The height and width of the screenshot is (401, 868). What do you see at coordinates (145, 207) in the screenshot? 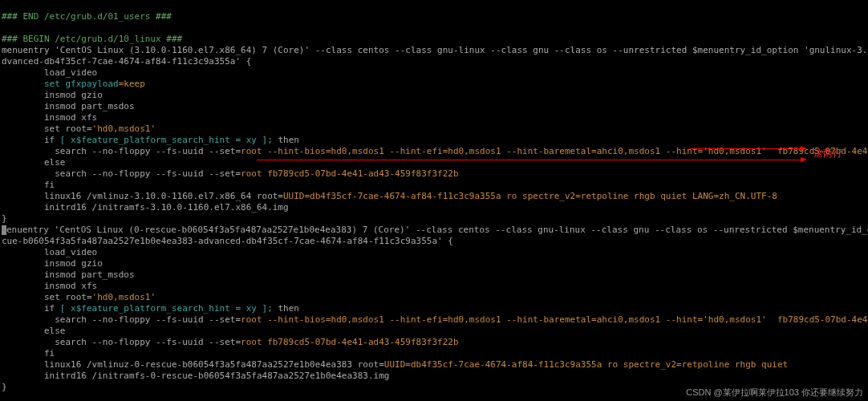
I see `initrd16-line: initrd16 /initramfs-3.10.0-1160.el7.x86_…` at bounding box center [145, 207].